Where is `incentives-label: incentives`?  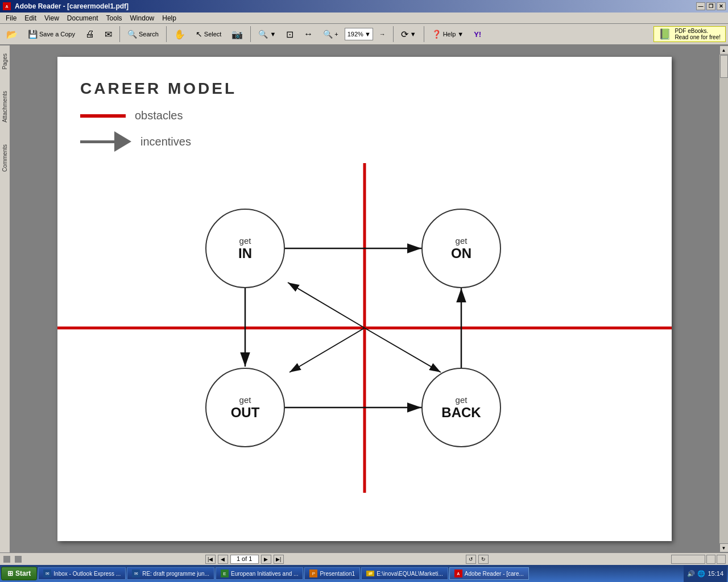
incentives-label: incentives is located at coordinates (166, 142).